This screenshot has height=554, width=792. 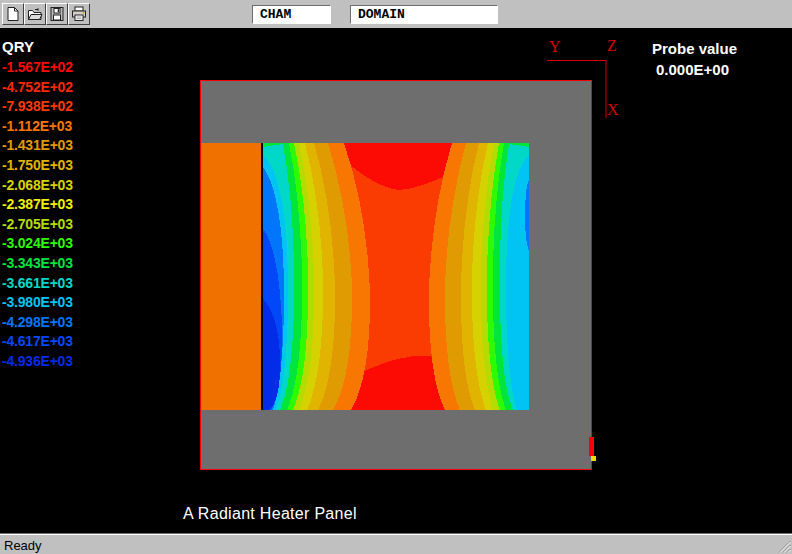 I want to click on new-file-button, so click(x=13, y=14).